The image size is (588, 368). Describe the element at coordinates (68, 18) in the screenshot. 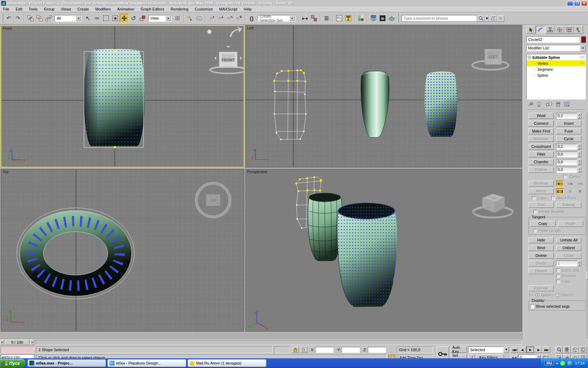

I see `selection-filter-dropdown: All ▼` at that location.